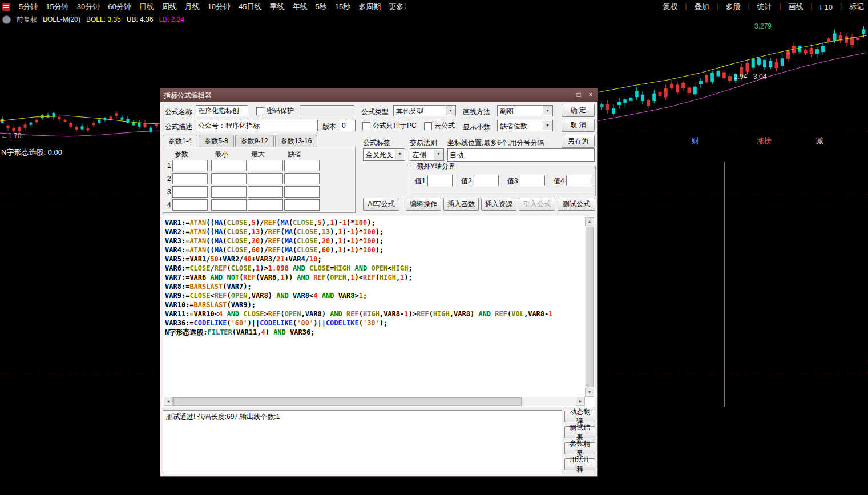  I want to click on price-marker-label: 3.279, so click(763, 26).